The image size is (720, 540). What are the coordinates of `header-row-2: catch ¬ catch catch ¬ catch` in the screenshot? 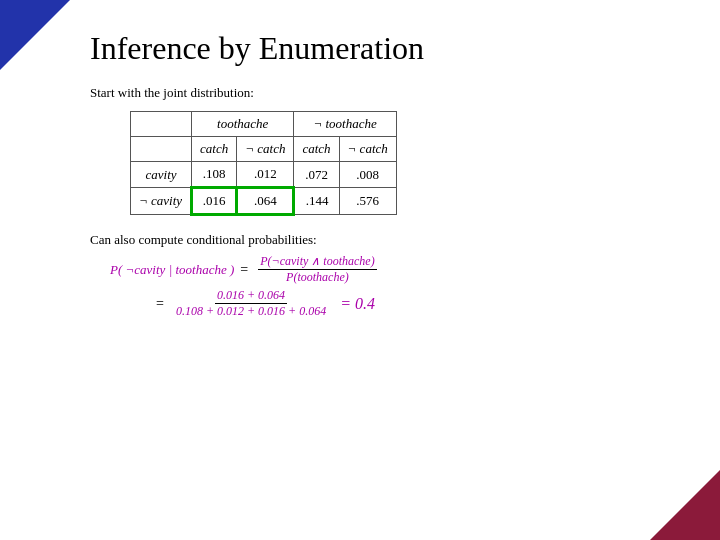 It's located at (264, 150).